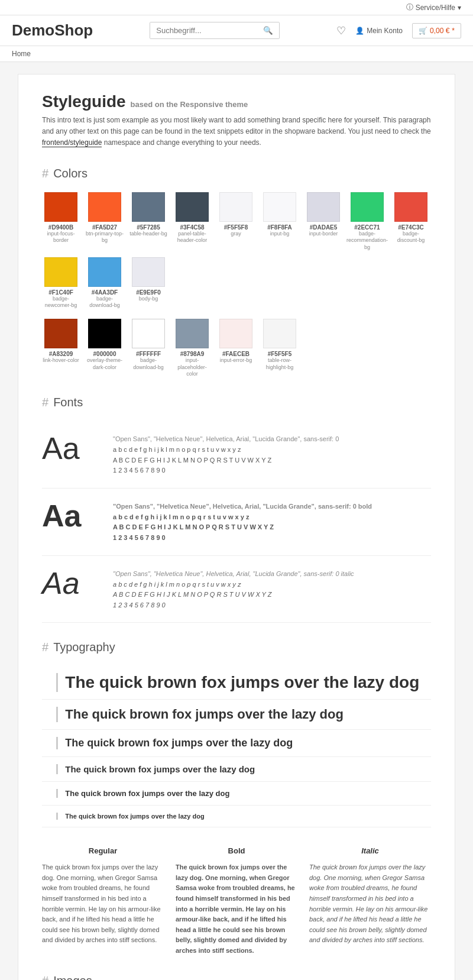 The width and height of the screenshot is (473, 980). What do you see at coordinates (272, 538) in the screenshot?
I see `font-chars-num: 1 2 3 4 5 6 7 8 9 0` at bounding box center [272, 538].